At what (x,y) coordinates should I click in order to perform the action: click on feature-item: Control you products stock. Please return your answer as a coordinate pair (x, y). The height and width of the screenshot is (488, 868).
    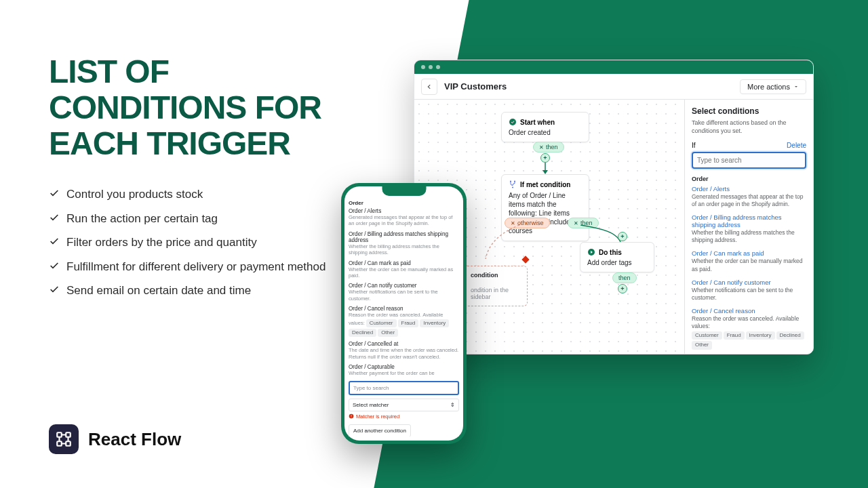
    Looking at the image, I should click on (198, 195).